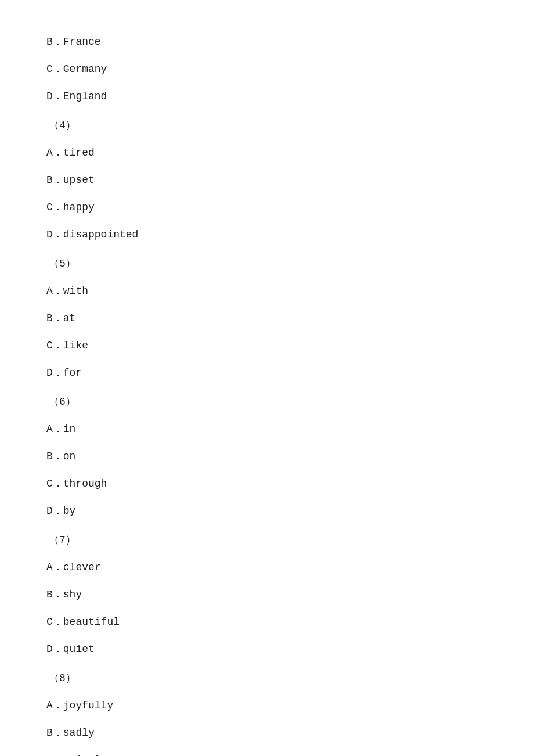 This screenshot has width=534, height=756. I want to click on list-item: B．sadly, so click(267, 733).